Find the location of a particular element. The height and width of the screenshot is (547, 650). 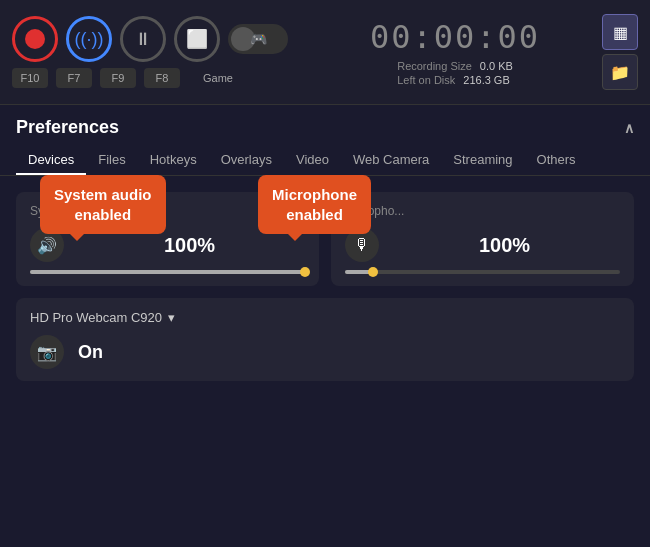

webcam-device-selector: HD Pro Webcam C920 ▾ is located at coordinates (325, 318).